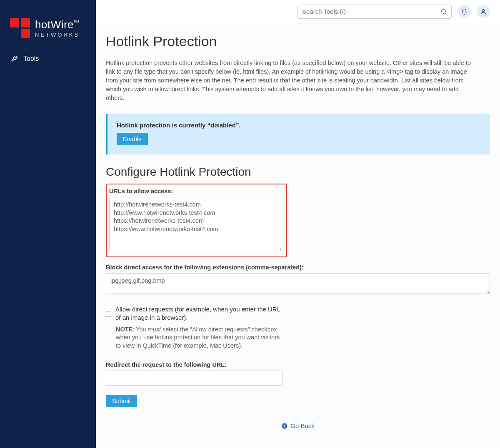  Describe the element at coordinates (48, 30) in the screenshot. I see `brand-logo: hotWireSM NETWORKS` at that location.